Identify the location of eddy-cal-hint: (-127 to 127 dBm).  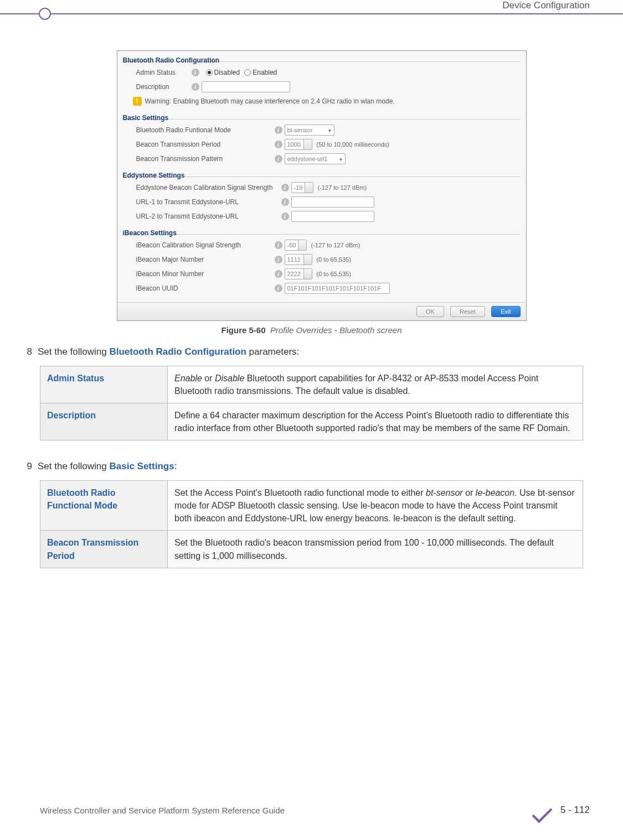
(342, 188).